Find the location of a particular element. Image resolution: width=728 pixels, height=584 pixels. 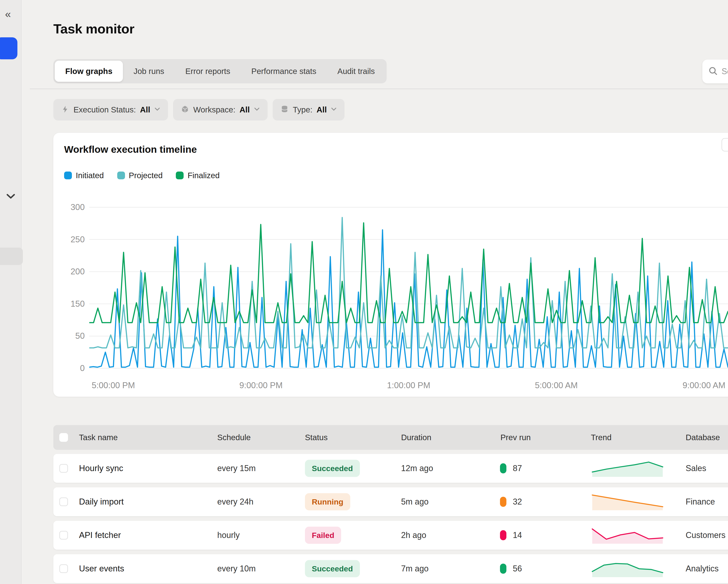

status-badge: Failed is located at coordinates (323, 535).